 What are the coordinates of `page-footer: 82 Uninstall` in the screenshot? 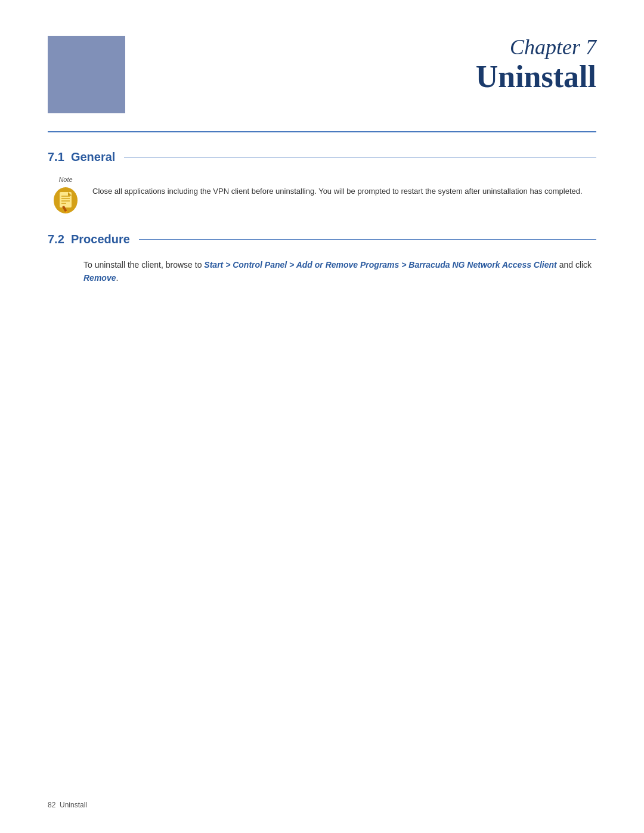 It's located at (67, 805).